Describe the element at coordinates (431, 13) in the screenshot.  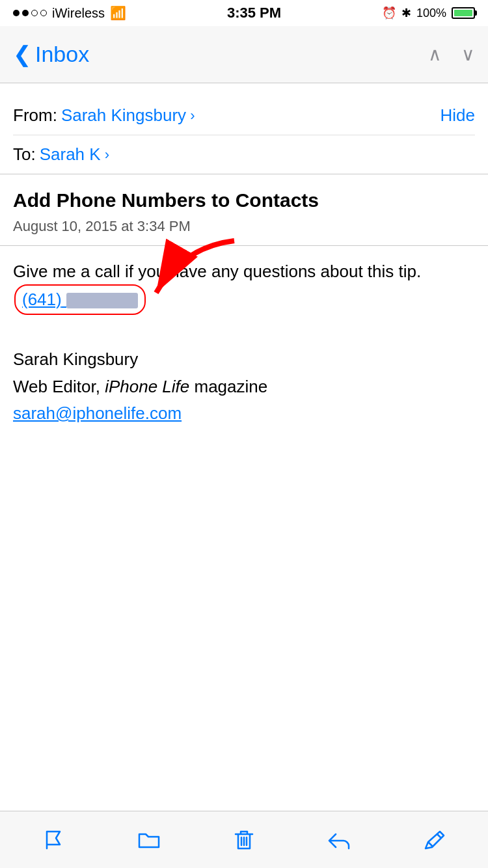
I see `battery-percent: 100%` at that location.